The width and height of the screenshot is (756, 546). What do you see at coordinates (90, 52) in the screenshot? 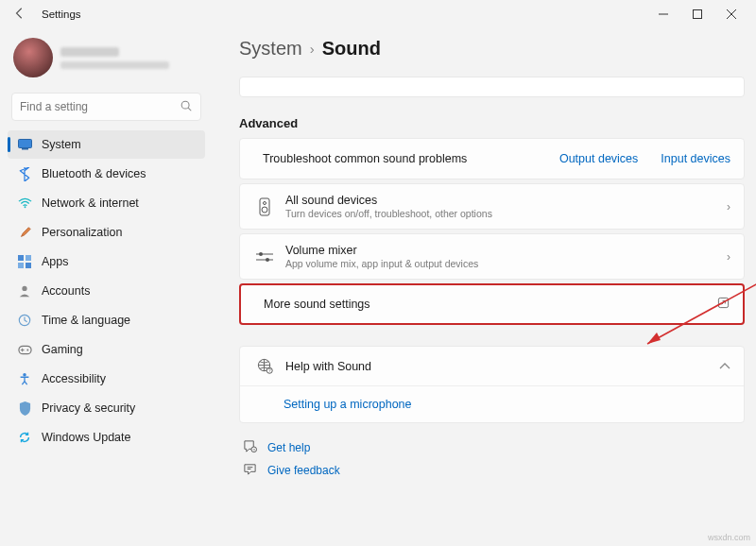
I see `user-name-blur` at bounding box center [90, 52].